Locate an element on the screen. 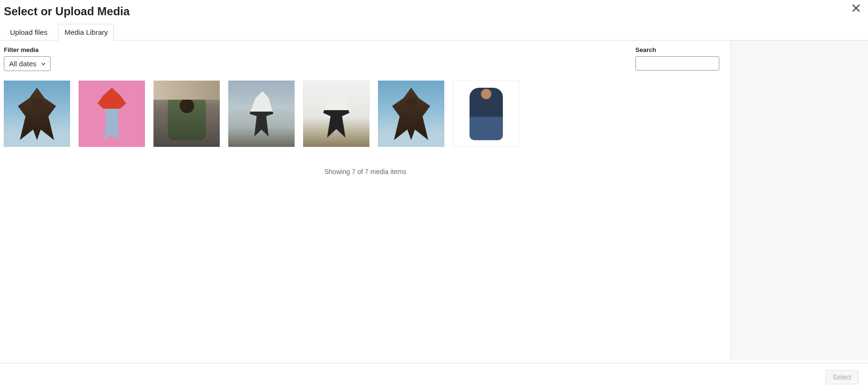 The width and height of the screenshot is (868, 391). modal-title: Select or Upload Media is located at coordinates (434, 11).